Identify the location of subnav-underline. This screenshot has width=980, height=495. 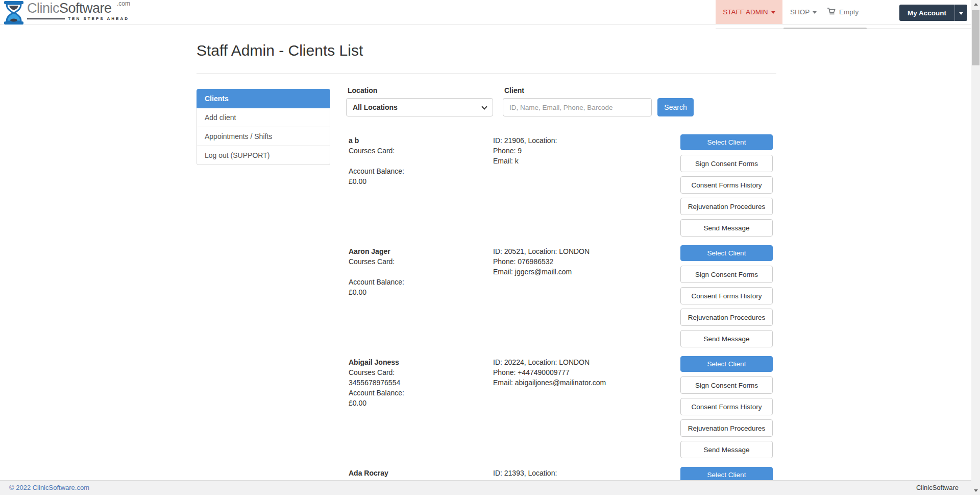
(825, 29).